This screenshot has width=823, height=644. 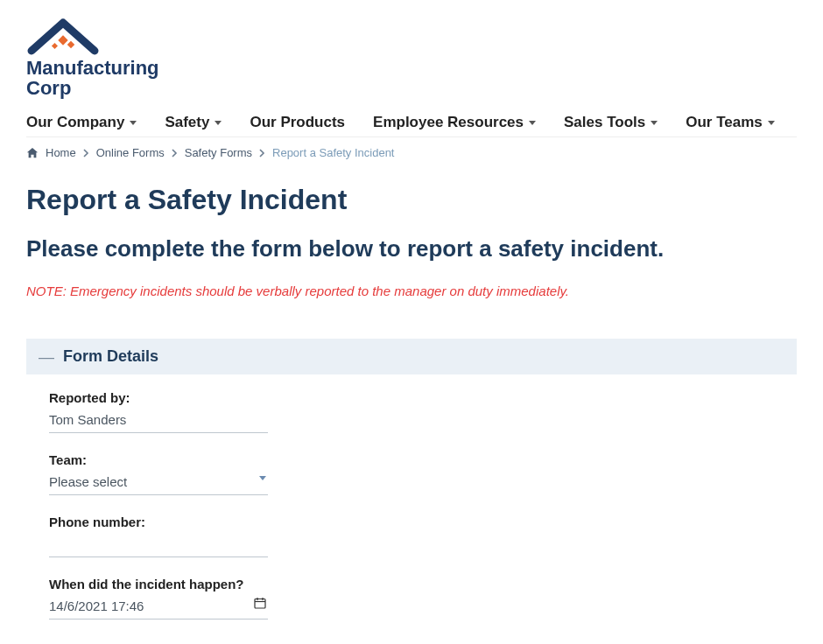 I want to click on nav-item-label: Employee Resources, so click(x=448, y=122).